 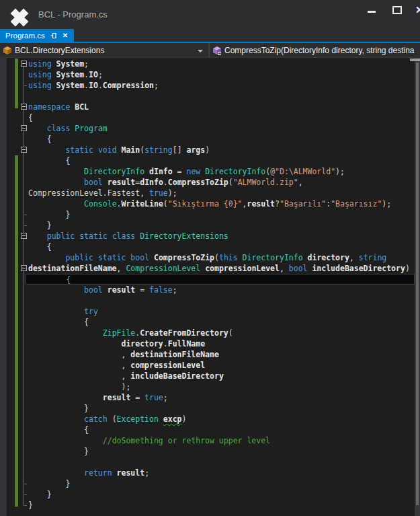 I want to click on code-line: bool result = false;, so click(x=220, y=290).